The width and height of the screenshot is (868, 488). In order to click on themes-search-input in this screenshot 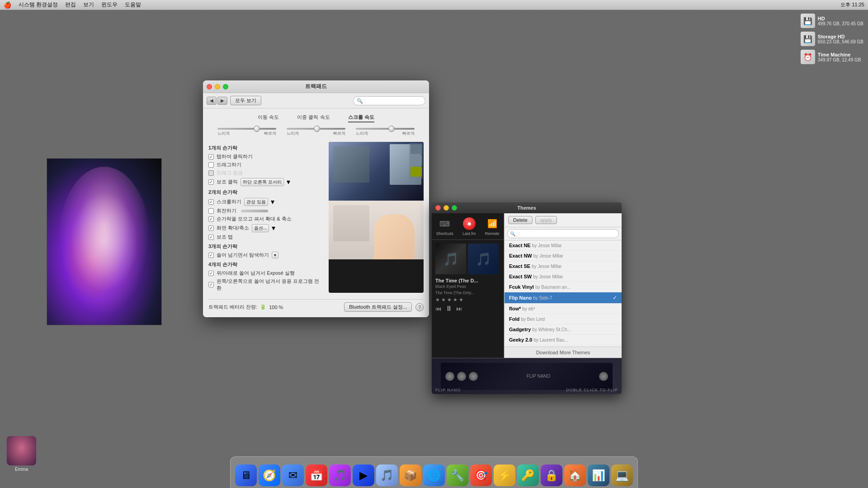, I will do `click(563, 234)`.